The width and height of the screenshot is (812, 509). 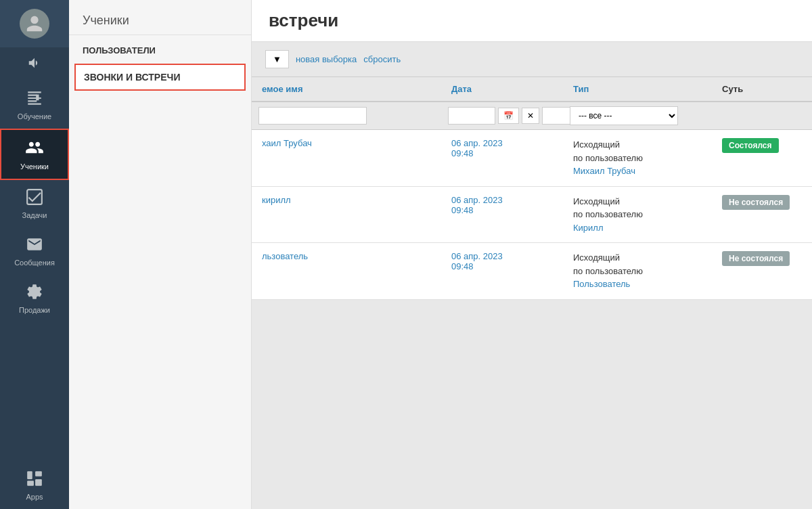 I want to click on page-title: встречи, so click(x=303, y=20).